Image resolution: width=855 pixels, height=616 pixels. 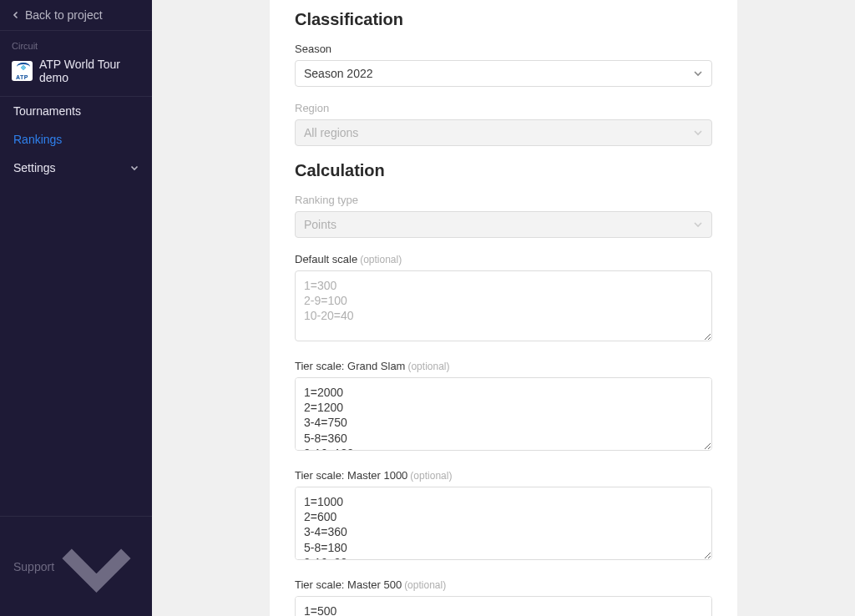 What do you see at coordinates (503, 15) in the screenshot?
I see `classification-heading: Classification` at bounding box center [503, 15].